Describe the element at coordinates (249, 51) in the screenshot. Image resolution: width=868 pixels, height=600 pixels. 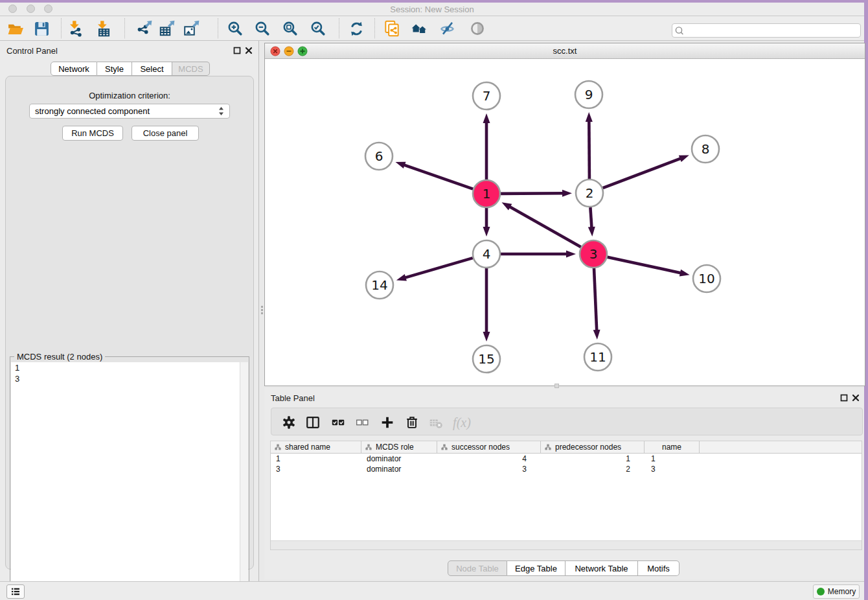
I see `close-panel-icon` at that location.